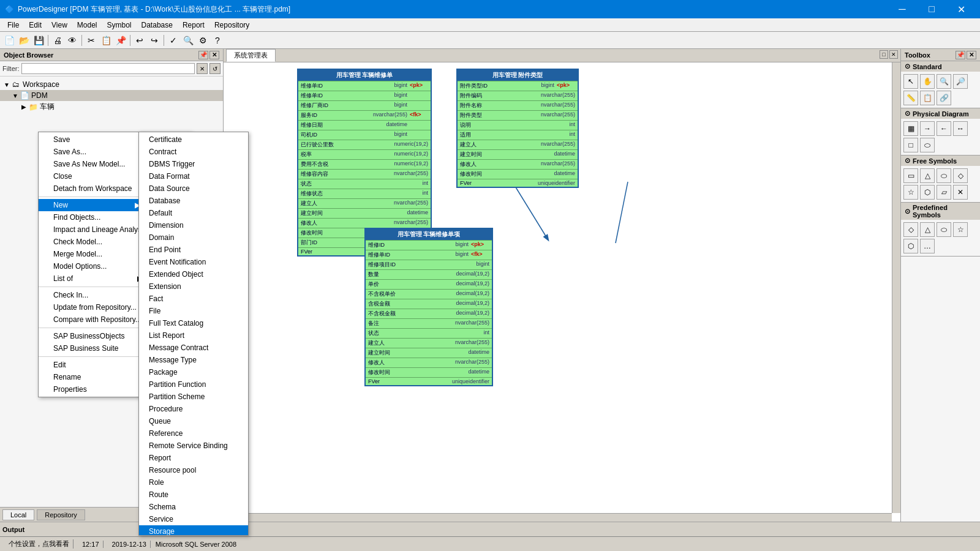 This screenshot has width=980, height=551. What do you see at coordinates (518, 129) in the screenshot?
I see `table-attachment-type: 用车管理 附件类型 附件类型IDbigint<pk> 附件编码nvarchar(…` at bounding box center [518, 129].